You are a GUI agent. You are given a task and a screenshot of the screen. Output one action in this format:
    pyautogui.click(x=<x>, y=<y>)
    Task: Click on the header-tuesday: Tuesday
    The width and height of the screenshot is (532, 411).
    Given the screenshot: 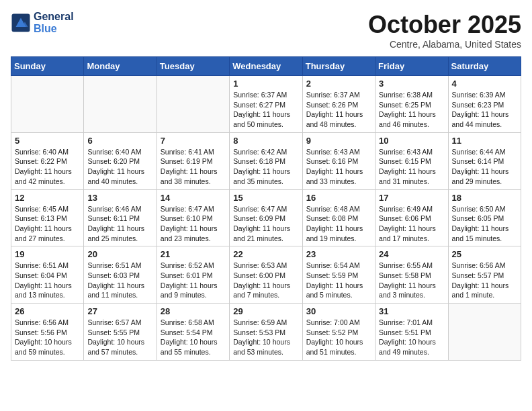 What is the action you would take?
    pyautogui.click(x=193, y=66)
    